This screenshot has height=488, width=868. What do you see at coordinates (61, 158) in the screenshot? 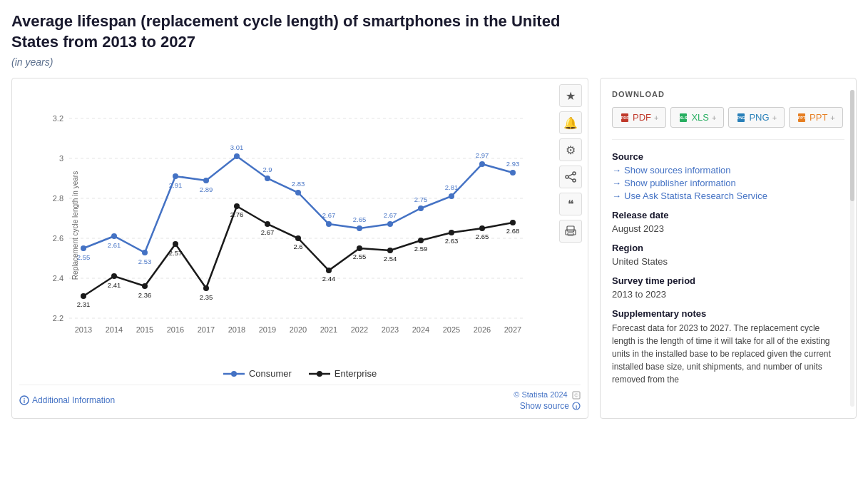
I see `svg-text: 3` at bounding box center [61, 158].